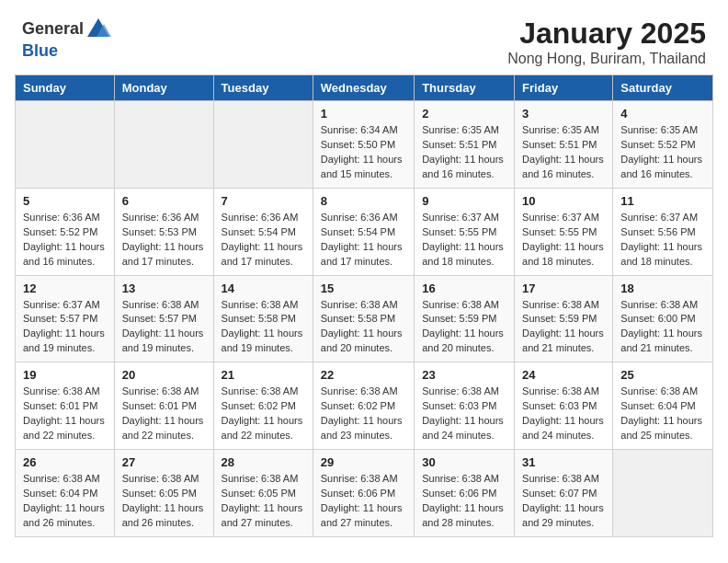 The image size is (728, 563). I want to click on day-number: 11, so click(663, 201).